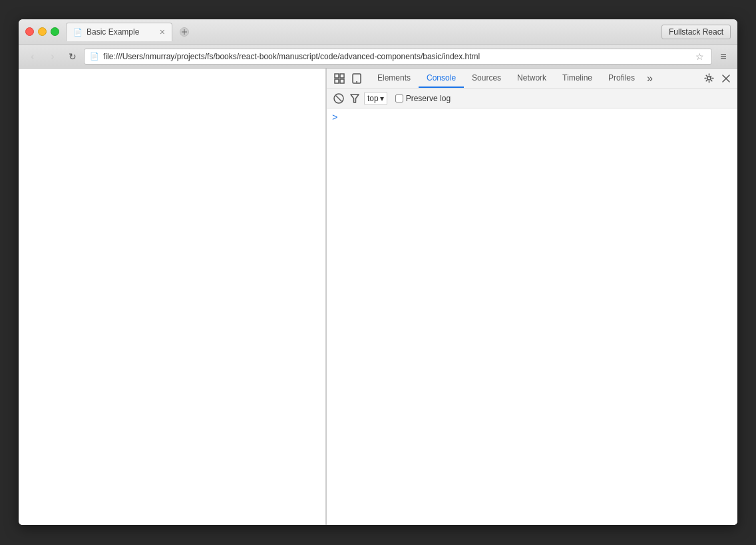 The width and height of the screenshot is (756, 545). Describe the element at coordinates (622, 79) in the screenshot. I see `tab-profiles: Profiles` at that location.